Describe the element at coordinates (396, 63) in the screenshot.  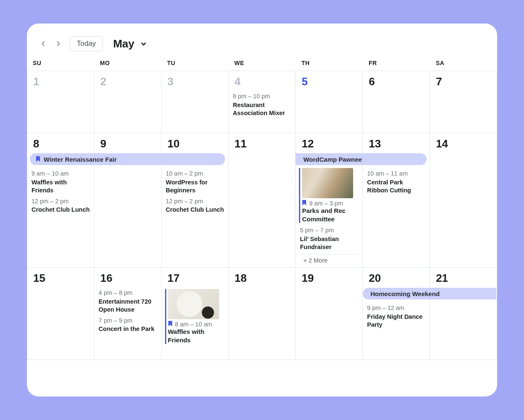
I see `dow-fr: FR` at that location.